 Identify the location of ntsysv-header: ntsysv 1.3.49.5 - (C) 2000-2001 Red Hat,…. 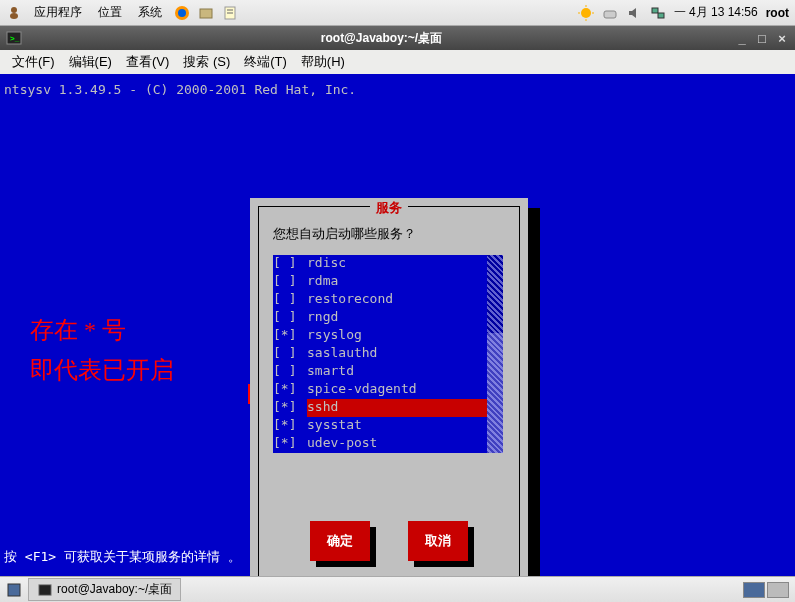
(180, 90).